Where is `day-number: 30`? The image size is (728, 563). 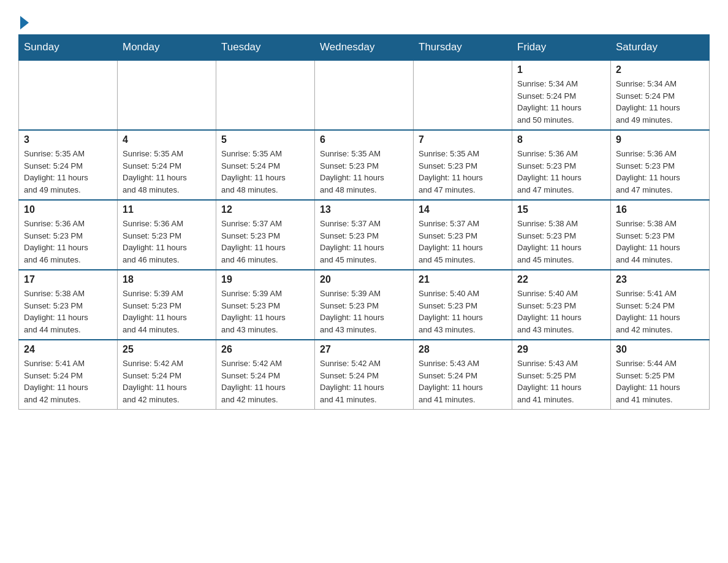
day-number: 30 is located at coordinates (660, 350).